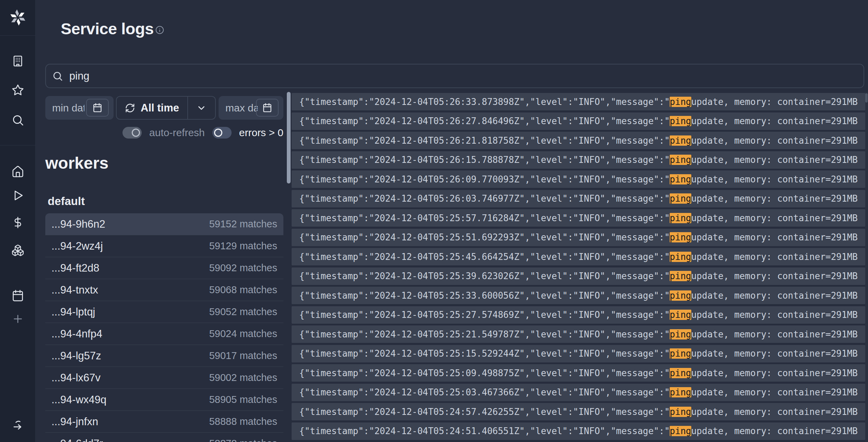 Image resolution: width=868 pixels, height=442 pixels. What do you see at coordinates (578, 237) in the screenshot?
I see `log-row: {"timestamp":"2024-12-04T05:25:51.692293…` at bounding box center [578, 237].